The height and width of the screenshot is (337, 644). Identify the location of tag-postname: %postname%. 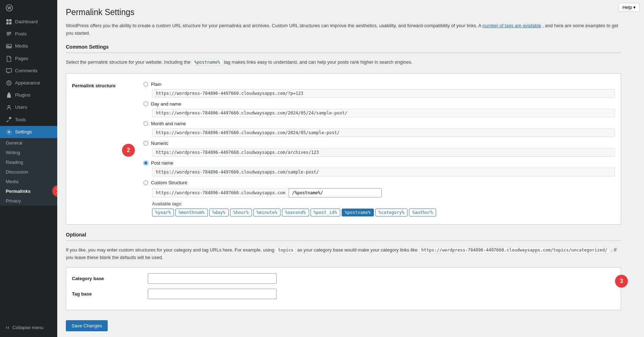
(358, 213).